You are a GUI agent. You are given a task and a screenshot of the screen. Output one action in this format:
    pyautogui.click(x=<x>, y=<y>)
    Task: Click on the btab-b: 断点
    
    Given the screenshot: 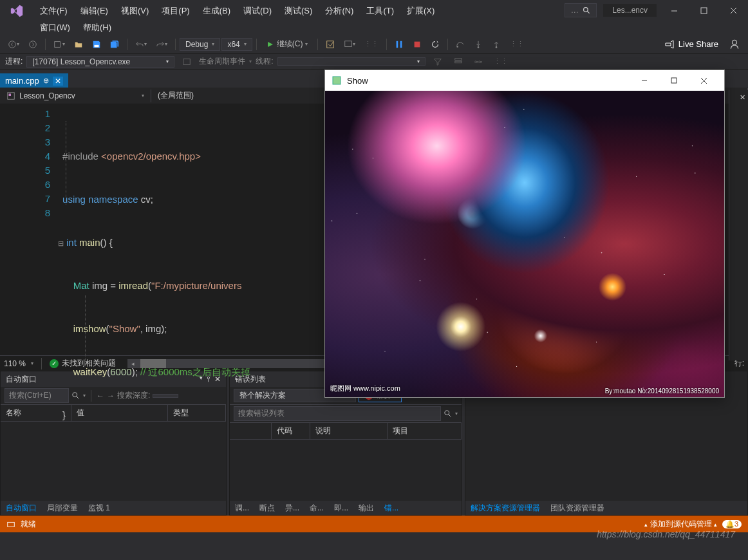 What is the action you would take?
    pyautogui.click(x=267, y=509)
    